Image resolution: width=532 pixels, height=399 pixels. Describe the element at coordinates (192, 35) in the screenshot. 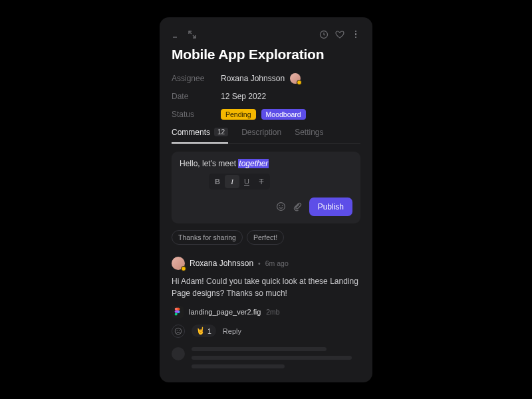

I see `expand-icon` at that location.